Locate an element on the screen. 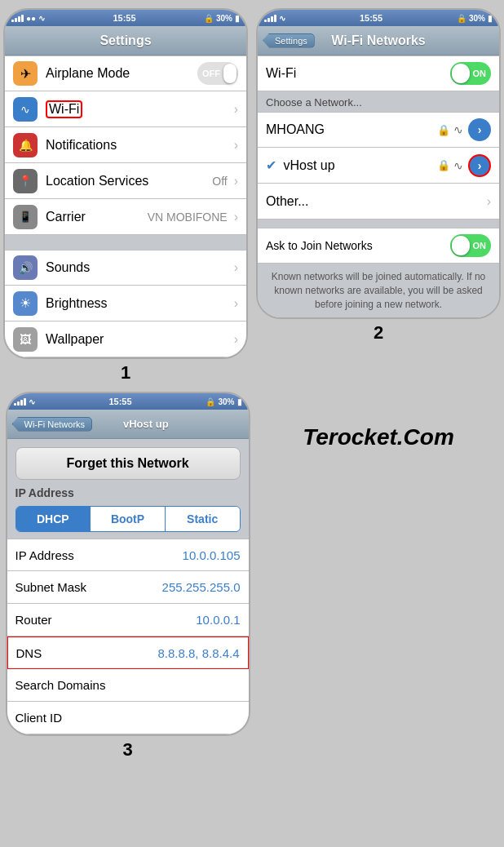  airplane-label: Airplane Mode is located at coordinates (122, 73).